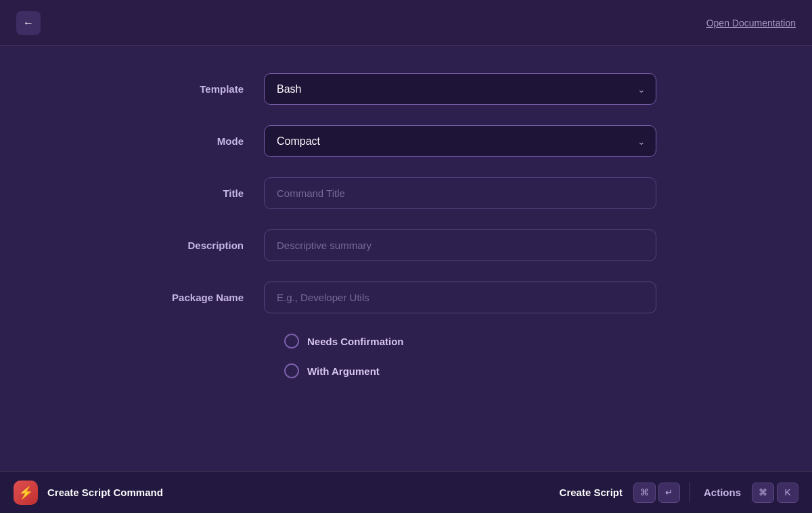 This screenshot has width=812, height=513. Describe the element at coordinates (406, 89) in the screenshot. I see `template-row: Template Bash Python Ruby Node.js AppleS…` at that location.